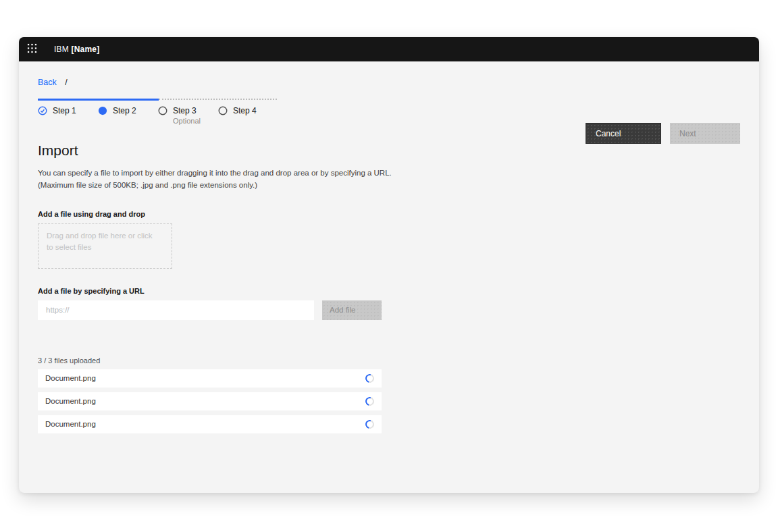 This screenshot has height=532, width=778. Describe the element at coordinates (389, 186) in the screenshot. I see `description-line-2: (Maximum file size of 500KB; .jpg and .p…` at that location.